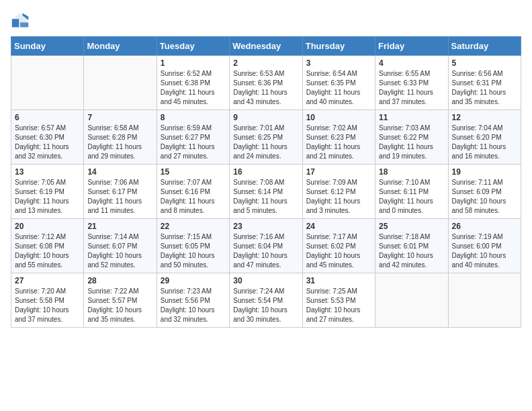  I want to click on day-number: 27, so click(47, 281).